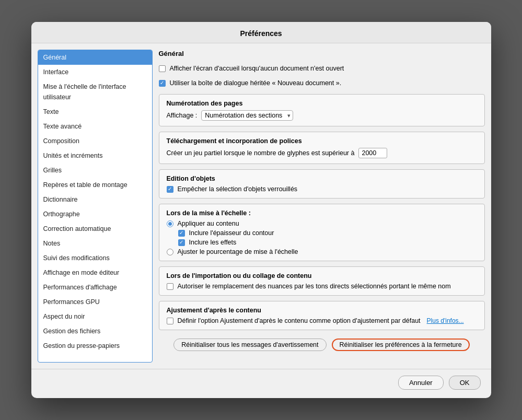  I want to click on nouveau-doc-checkbox, so click(162, 84).